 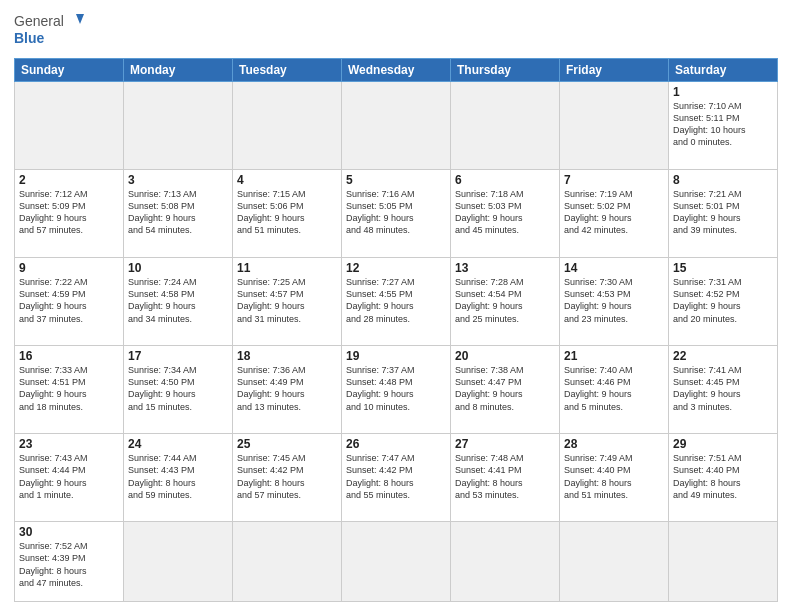 I want to click on calendar-week-row: 9Sunrise: 7:22 AMSunset: 4:59 PMDaylight…, so click(x=396, y=302).